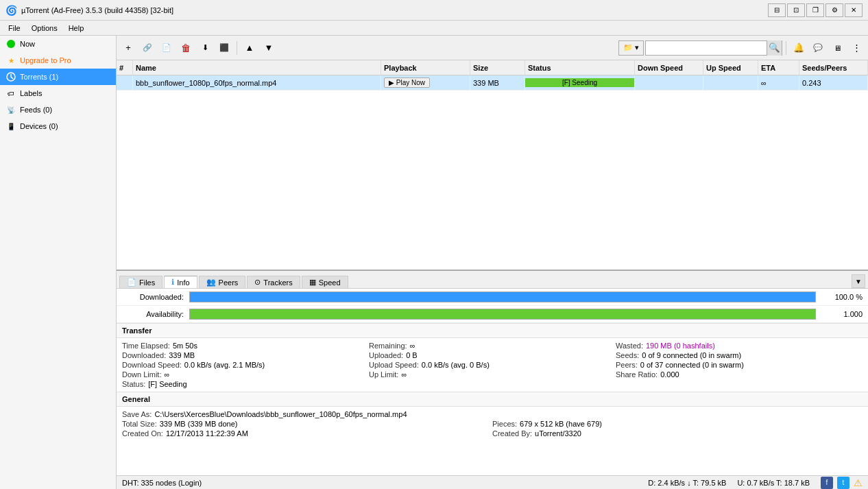 The height and width of the screenshot is (489, 868). I want to click on sidebar-item-labels: 🏷 Labels, so click(58, 93).